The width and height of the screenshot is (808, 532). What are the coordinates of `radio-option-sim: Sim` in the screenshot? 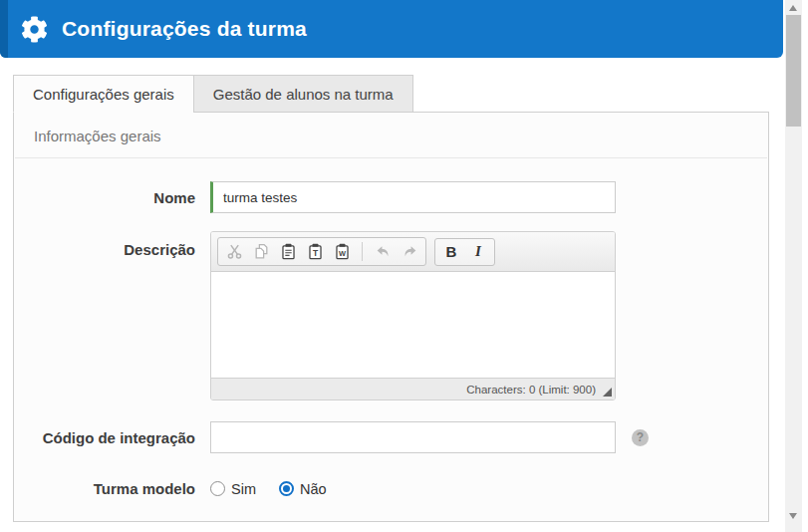 It's located at (233, 489).